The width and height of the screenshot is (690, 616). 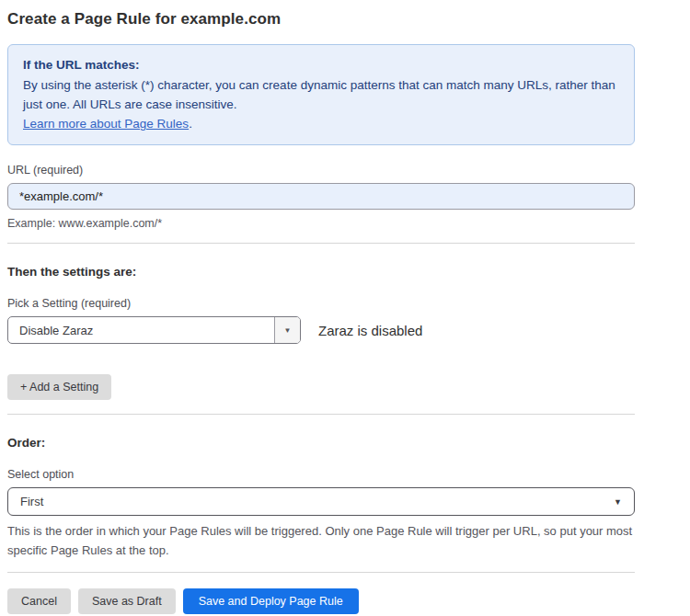 I want to click on action-button-row: Cancel Save as Draft Save and Deploy Pag…, so click(x=321, y=601).